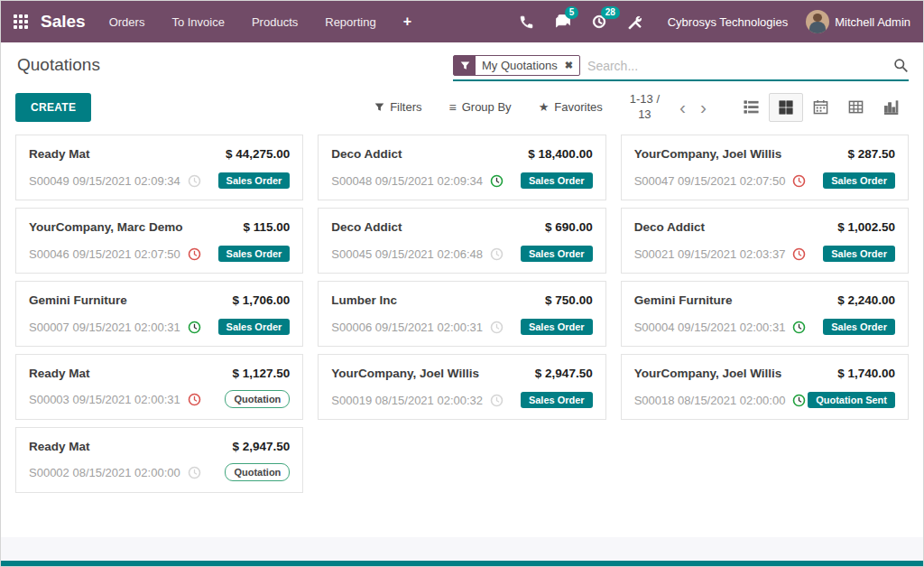 This screenshot has height=567, width=924. Describe the element at coordinates (765, 240) in the screenshot. I see `quotation-card: Deco Addict$ 1,002.50 S00021 09/15/2021 …` at that location.